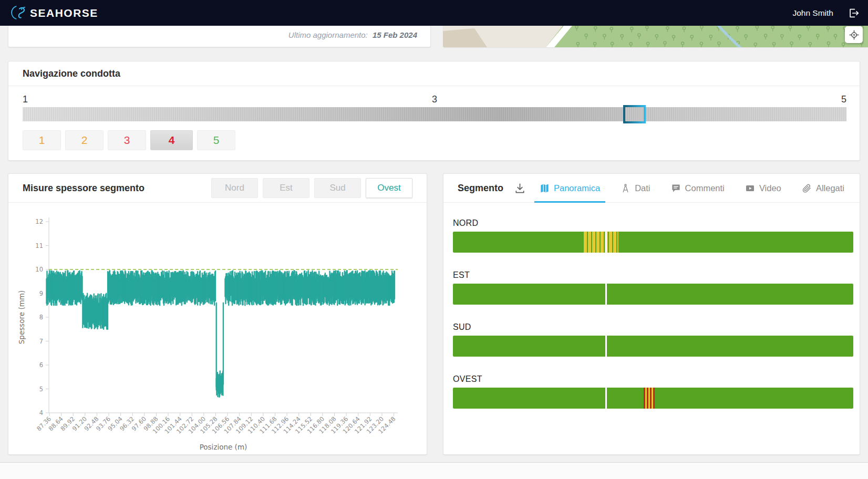  What do you see at coordinates (39, 246) in the screenshot?
I see `svg-text: 11` at bounding box center [39, 246].